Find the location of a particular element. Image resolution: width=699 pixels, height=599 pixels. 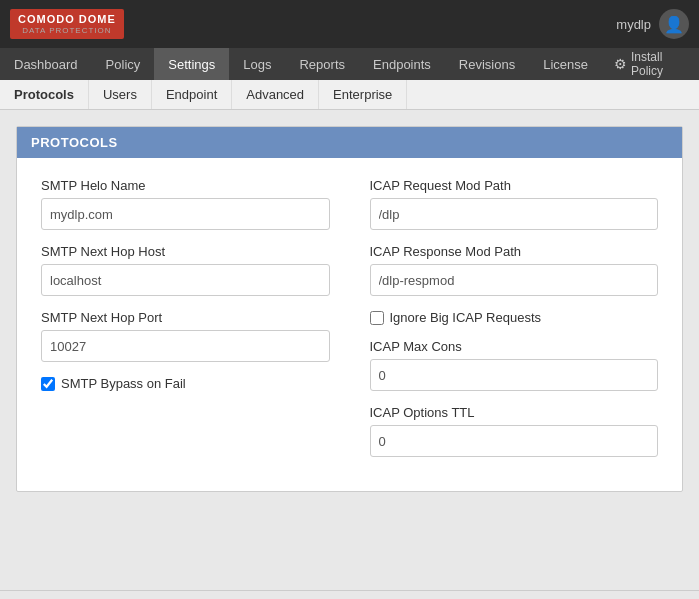

card-title: PROTOCOLS is located at coordinates (74, 142).